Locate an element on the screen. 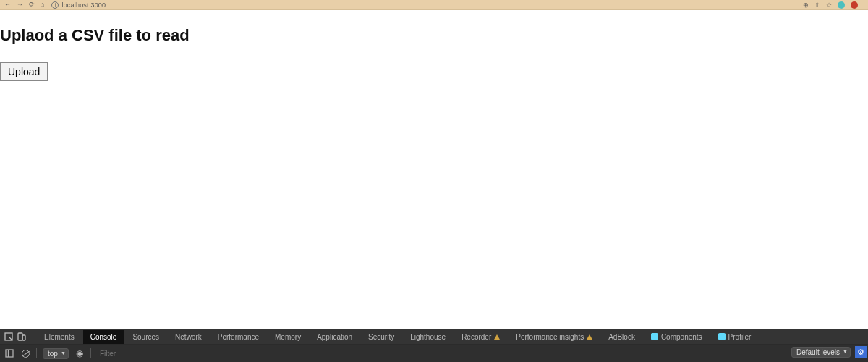  reload-icon: ⟳ is located at coordinates (32, 4).